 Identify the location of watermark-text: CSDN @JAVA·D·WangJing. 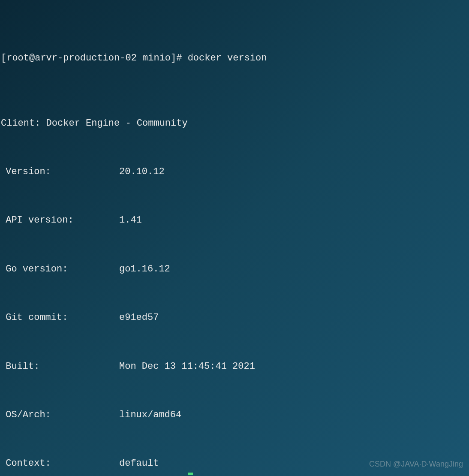
(416, 464).